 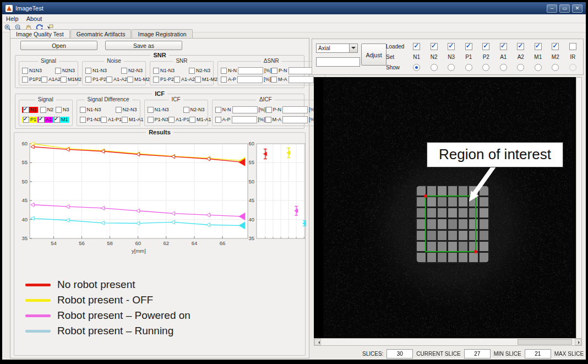 What do you see at coordinates (538, 46) in the screenshot?
I see `loaded-checkbox-M1` at bounding box center [538, 46].